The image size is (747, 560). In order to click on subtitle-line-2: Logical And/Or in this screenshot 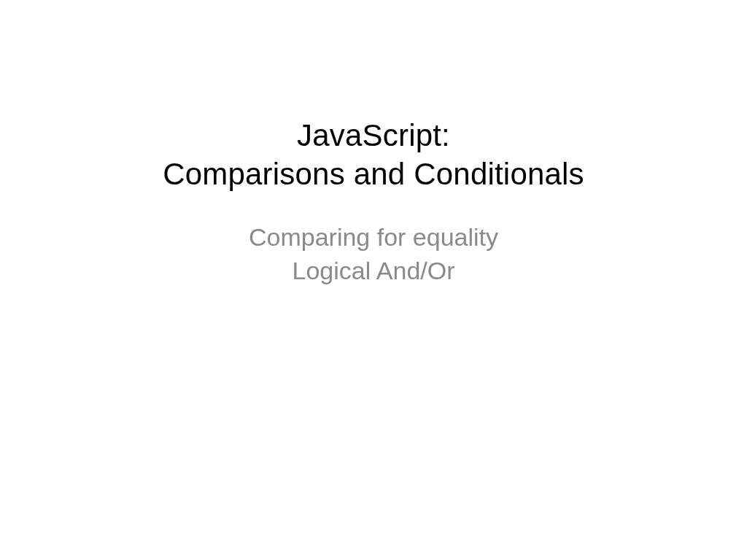, I will do `click(374, 271)`.